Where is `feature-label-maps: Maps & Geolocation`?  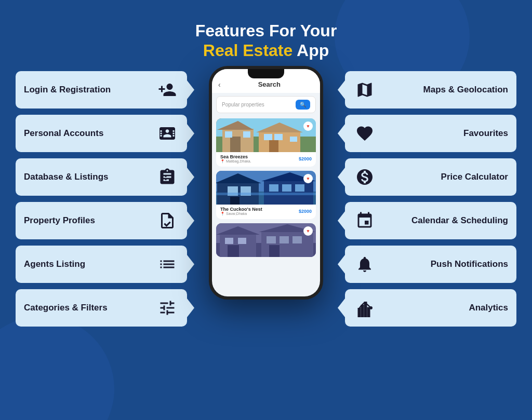
feature-label-maps: Maps & Geolocation is located at coordinates (466, 90).